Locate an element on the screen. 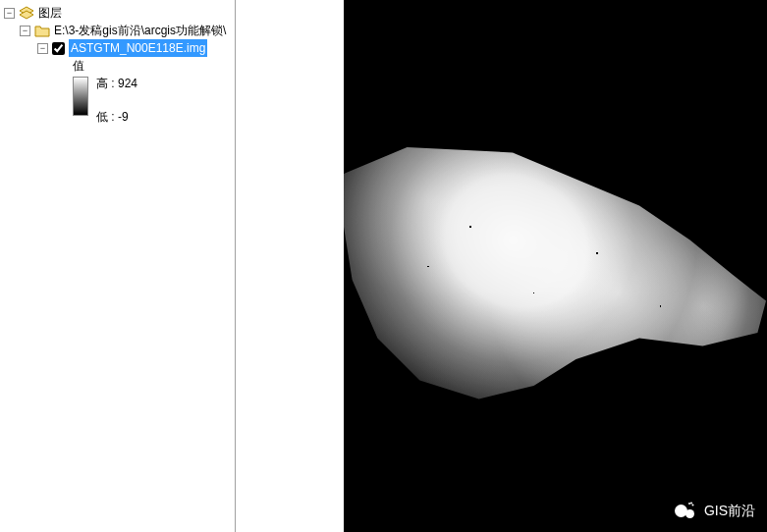 This screenshot has height=532, width=767. value-header-row: 值 is located at coordinates (118, 66).